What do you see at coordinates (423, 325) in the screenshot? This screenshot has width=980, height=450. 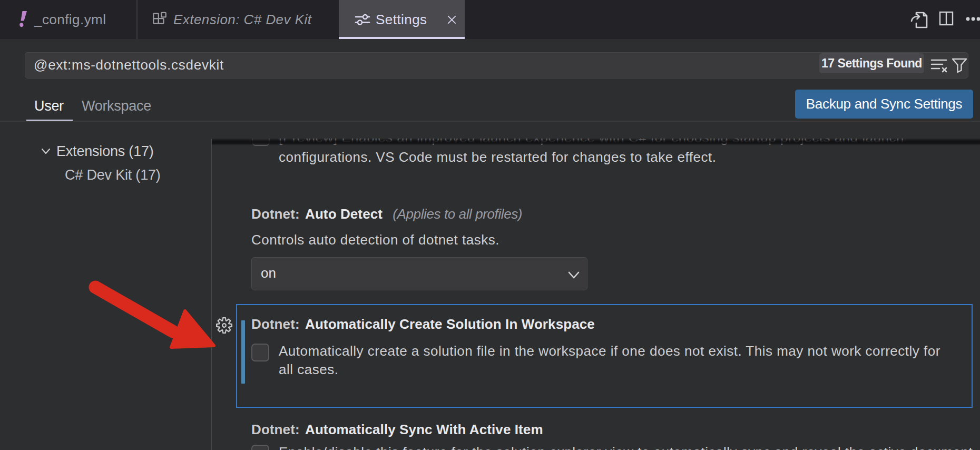 I see `setting-title-create-solution: Dotnet: Automatically Create Solution In…` at bounding box center [423, 325].